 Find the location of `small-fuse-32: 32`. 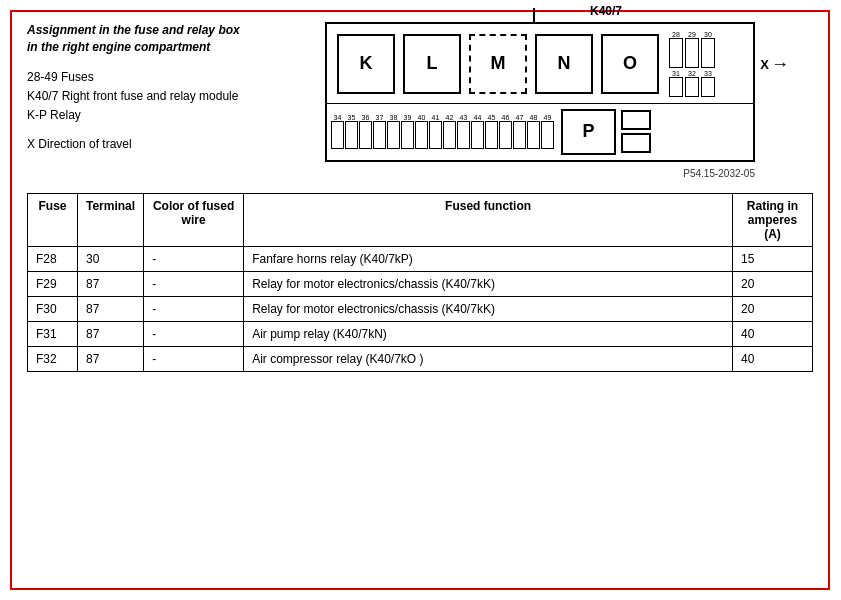

small-fuse-32: 32 is located at coordinates (692, 84).